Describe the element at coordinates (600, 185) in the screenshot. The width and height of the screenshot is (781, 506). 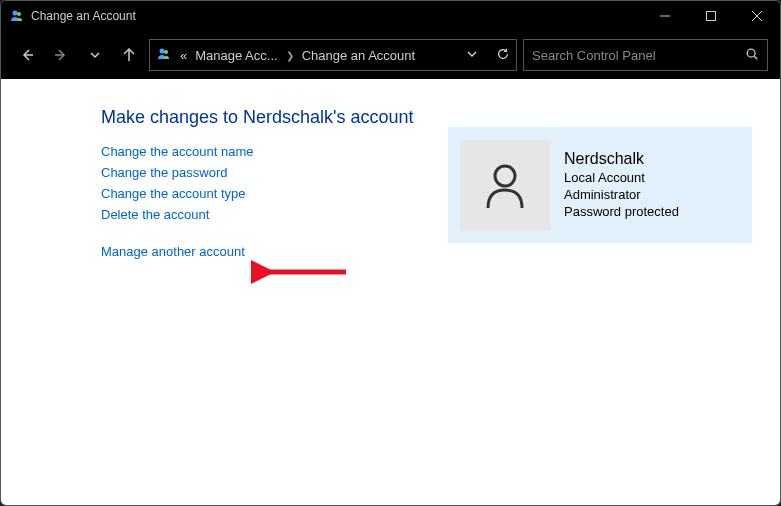
I see `account-card: Nerdschalk Local Account Administrator P…` at that location.